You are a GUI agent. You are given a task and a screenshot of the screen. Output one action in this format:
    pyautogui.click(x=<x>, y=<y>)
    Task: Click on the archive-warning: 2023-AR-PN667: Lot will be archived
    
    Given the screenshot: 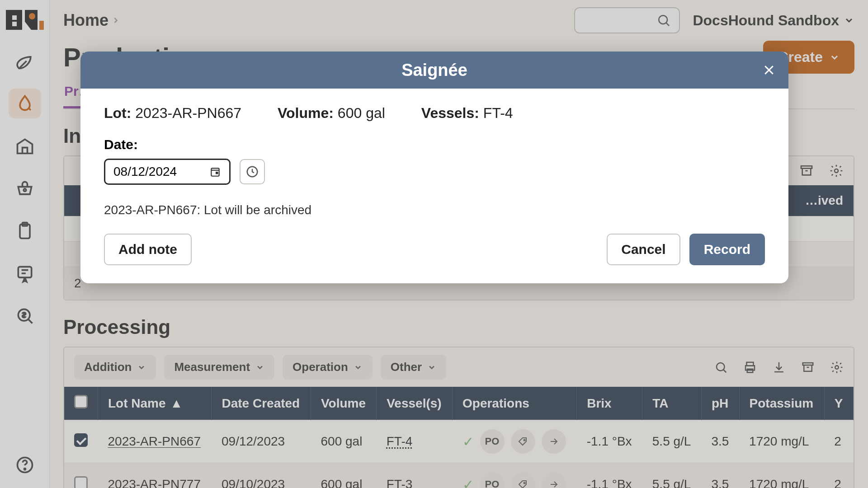 What is the action you would take?
    pyautogui.click(x=434, y=210)
    